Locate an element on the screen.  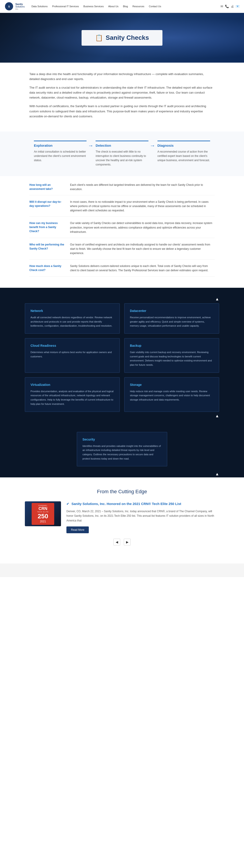
nav-icon-group: ✉ 📞 🖨 📧 is located at coordinates (230, 6).